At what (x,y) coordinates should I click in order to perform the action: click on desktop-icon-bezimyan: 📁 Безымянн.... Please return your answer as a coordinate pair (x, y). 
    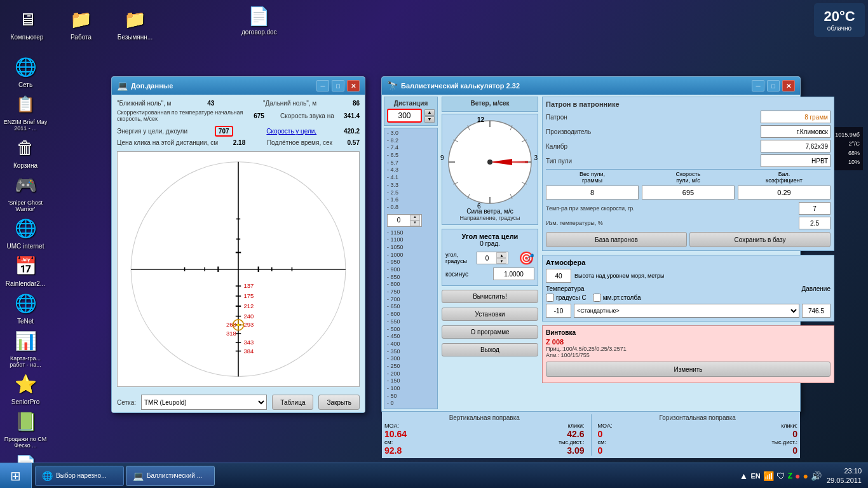
    Looking at the image, I should click on (135, 24).